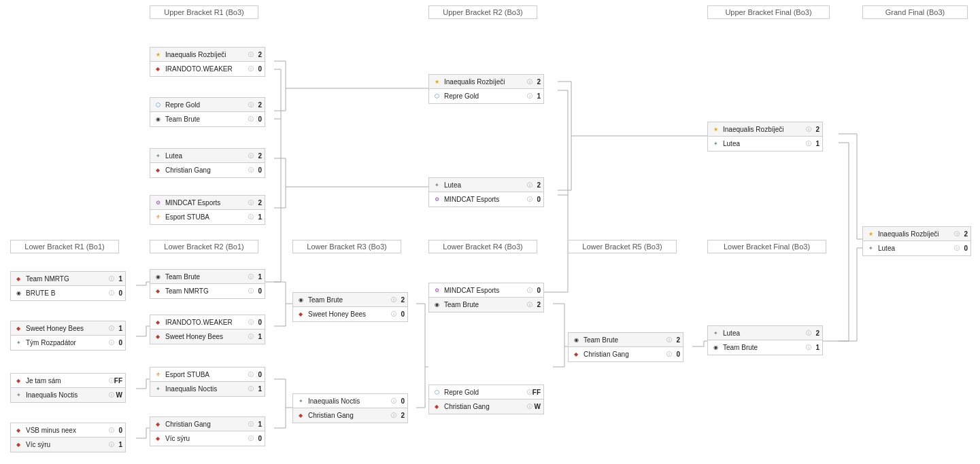 Image resolution: width=980 pixels, height=464 pixels. What do you see at coordinates (68, 279) in the screenshot?
I see `team-row: ◆ Team NMRTG ⓘ 1` at bounding box center [68, 279].